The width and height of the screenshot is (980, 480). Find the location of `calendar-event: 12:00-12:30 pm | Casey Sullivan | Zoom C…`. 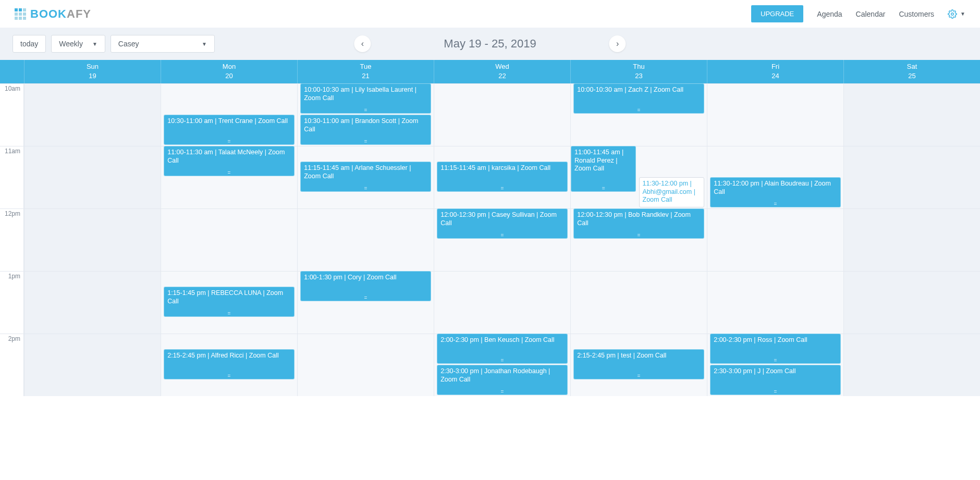

calendar-event: 12:00-12:30 pm | Casey Sullivan | Zoom C… is located at coordinates (503, 224).